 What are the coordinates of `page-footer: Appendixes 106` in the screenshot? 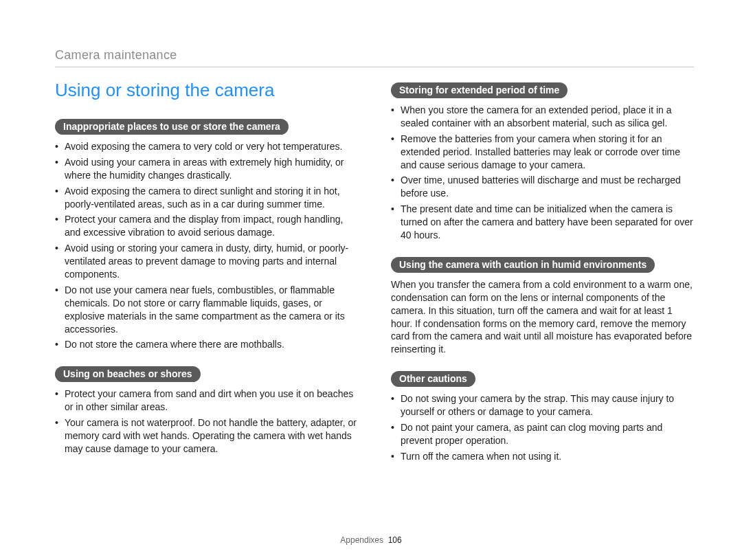 It's located at (371, 540).